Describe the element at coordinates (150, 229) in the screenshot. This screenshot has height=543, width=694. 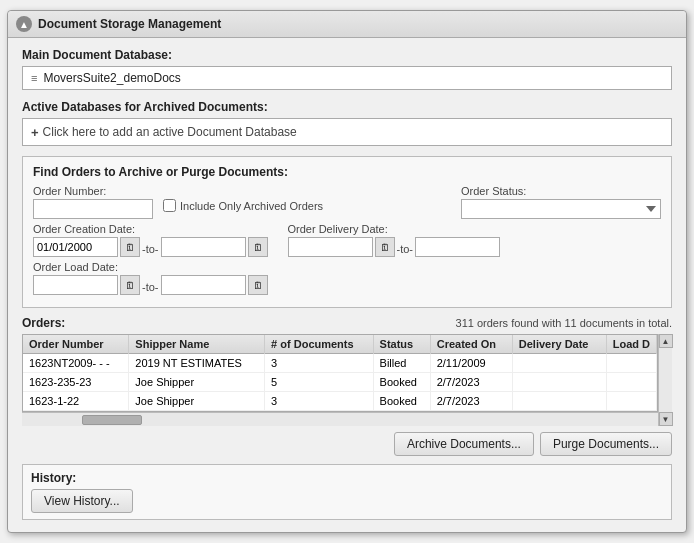
I see `creation-date-label: Order Creation Date:` at that location.